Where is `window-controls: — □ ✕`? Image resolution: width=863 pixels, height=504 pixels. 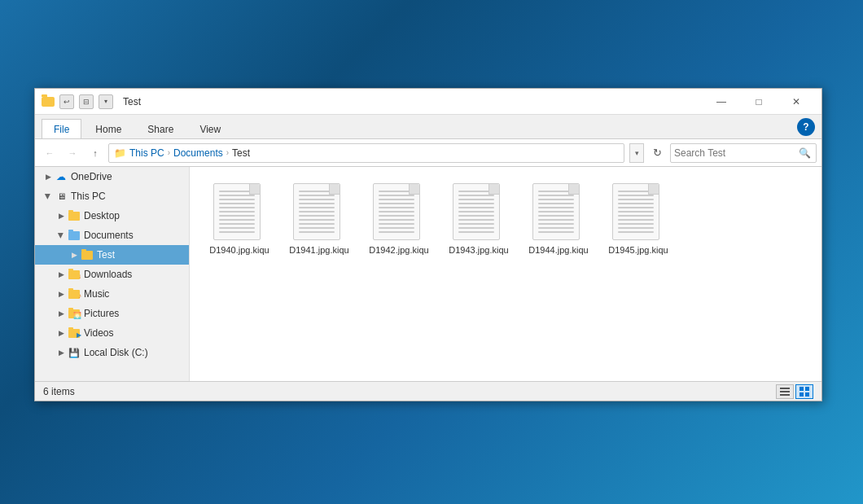
window-controls: — □ ✕ is located at coordinates (759, 102).